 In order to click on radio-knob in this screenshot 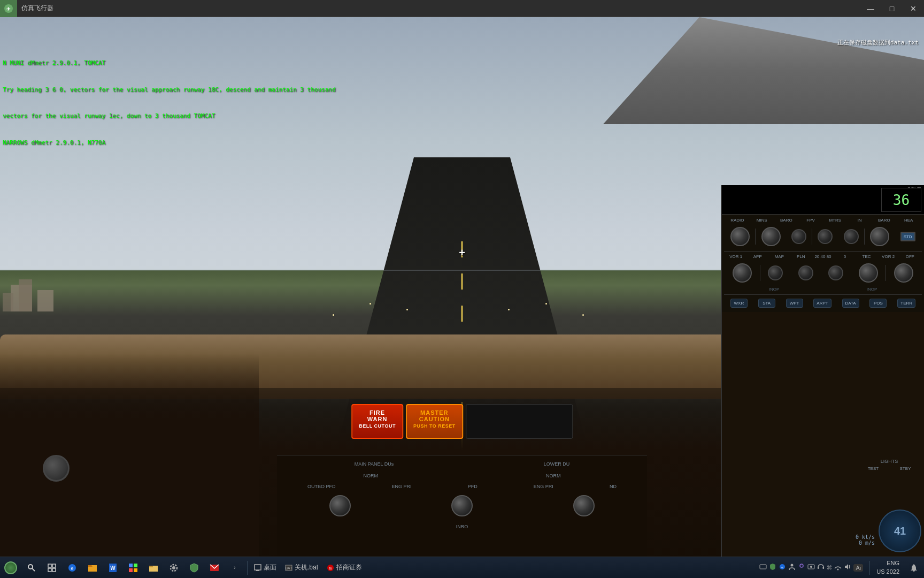, I will do `click(740, 237)`.